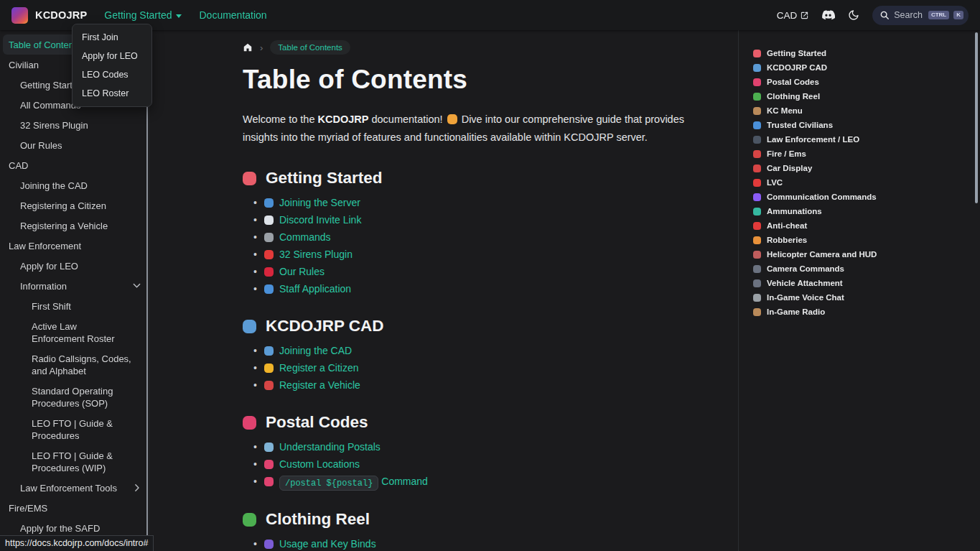  I want to click on nav-item-documentation: Documentation, so click(233, 15).